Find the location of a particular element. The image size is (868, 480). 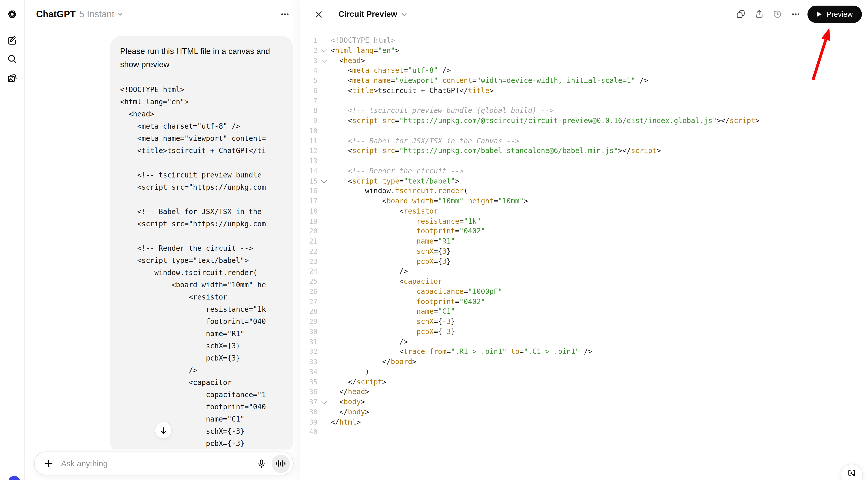

editor-line: 38 </body> is located at coordinates (584, 412).